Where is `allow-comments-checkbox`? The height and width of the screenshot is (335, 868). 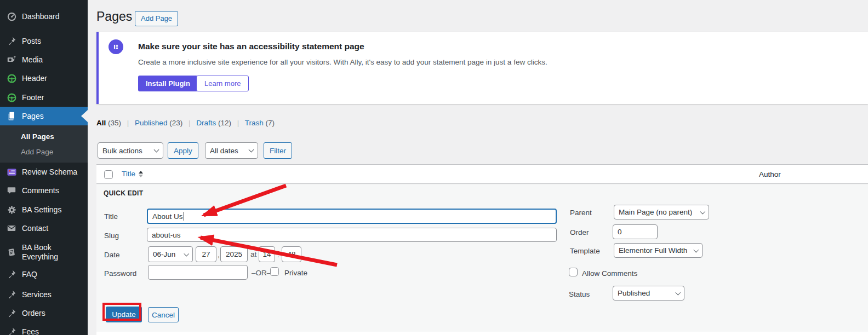
allow-comments-checkbox is located at coordinates (573, 272).